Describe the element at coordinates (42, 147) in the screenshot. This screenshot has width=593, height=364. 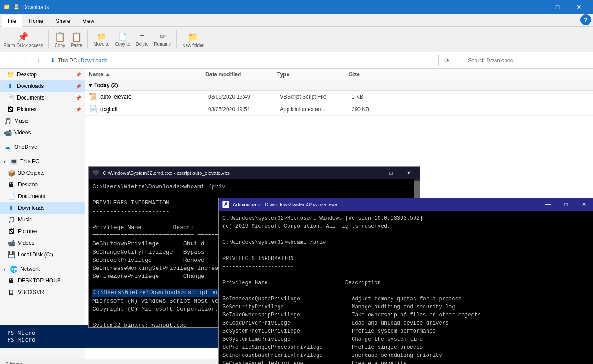
I see `sidebar-item-onedrive: ☁ OneDrive` at that location.